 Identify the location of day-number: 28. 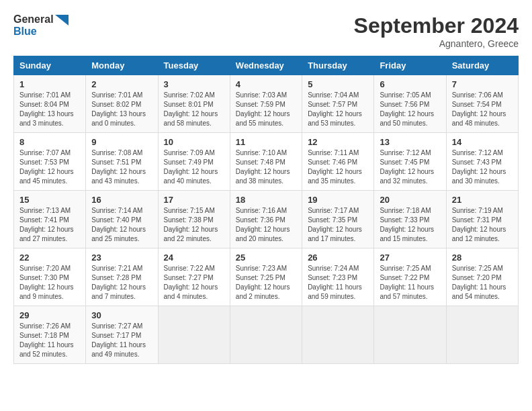
(482, 258).